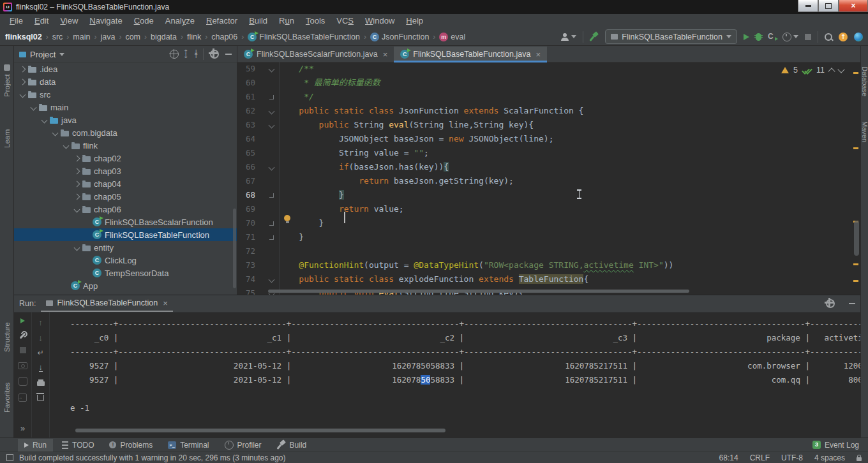 The height and width of the screenshot is (463, 868). What do you see at coordinates (125, 273) in the screenshot?
I see `tree-item-TempSensorData: TempSensorData` at bounding box center [125, 273].